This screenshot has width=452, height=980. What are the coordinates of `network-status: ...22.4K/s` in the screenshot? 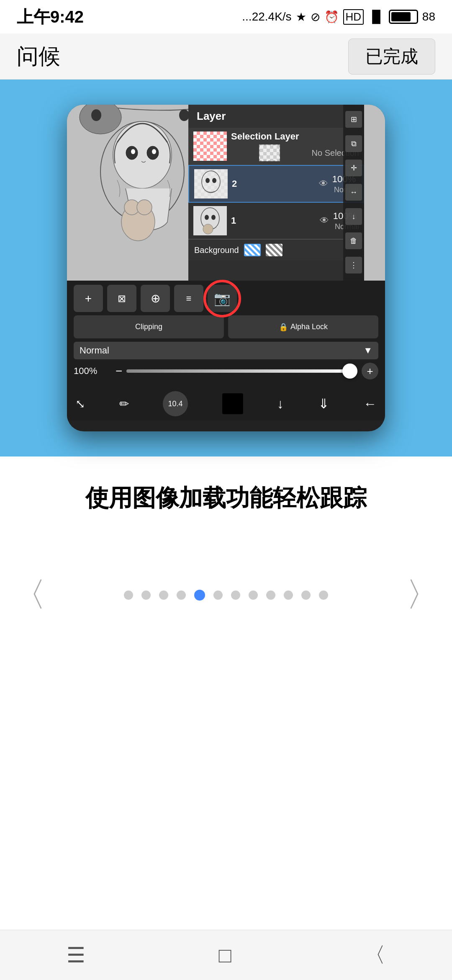 It's located at (267, 17).